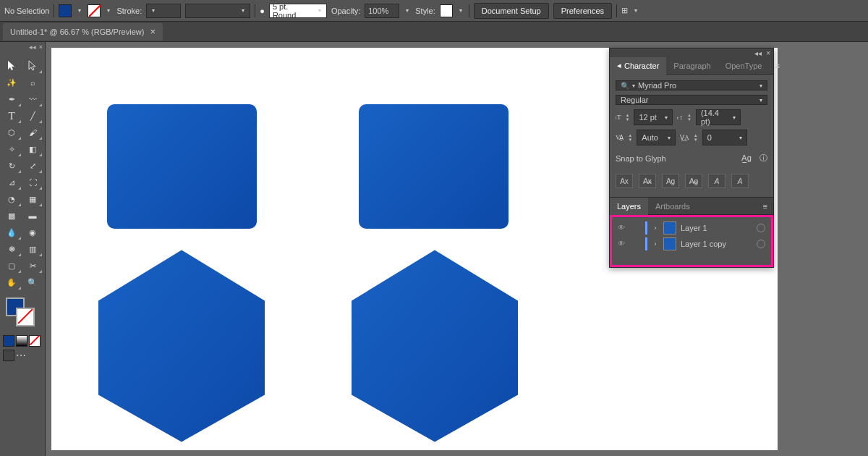 This screenshot has width=868, height=456. What do you see at coordinates (692, 100) in the screenshot?
I see `font-style-field: Regular ▾` at bounding box center [692, 100].